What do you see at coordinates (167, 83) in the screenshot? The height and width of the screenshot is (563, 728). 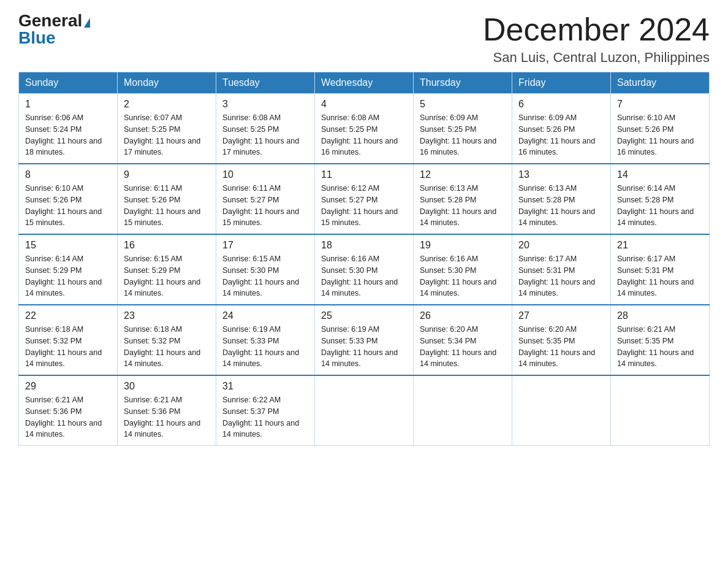 I see `weekday-header-monday: Monday` at bounding box center [167, 83].